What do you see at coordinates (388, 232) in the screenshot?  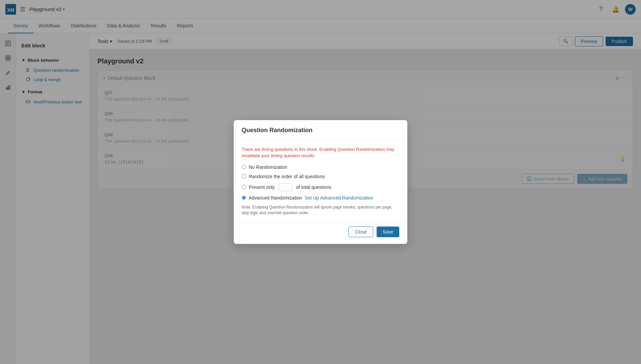 I see `modal-save-button: Save` at bounding box center [388, 232].